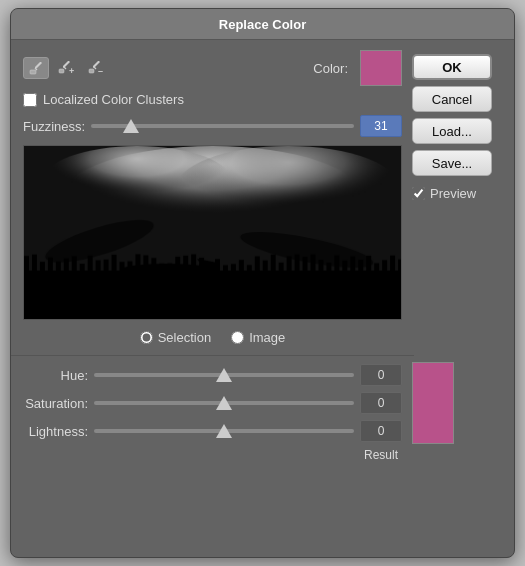  I want to click on add-eyedropper-button: +, so click(66, 68).